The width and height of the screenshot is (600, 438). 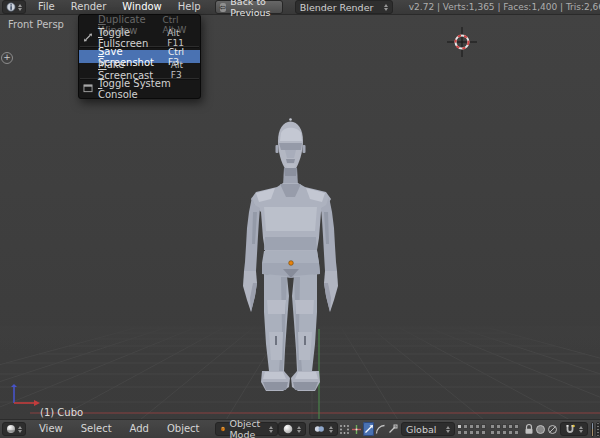 What do you see at coordinates (14, 429) in the screenshot?
I see `editor-type-selector-3dview` at bounding box center [14, 429].